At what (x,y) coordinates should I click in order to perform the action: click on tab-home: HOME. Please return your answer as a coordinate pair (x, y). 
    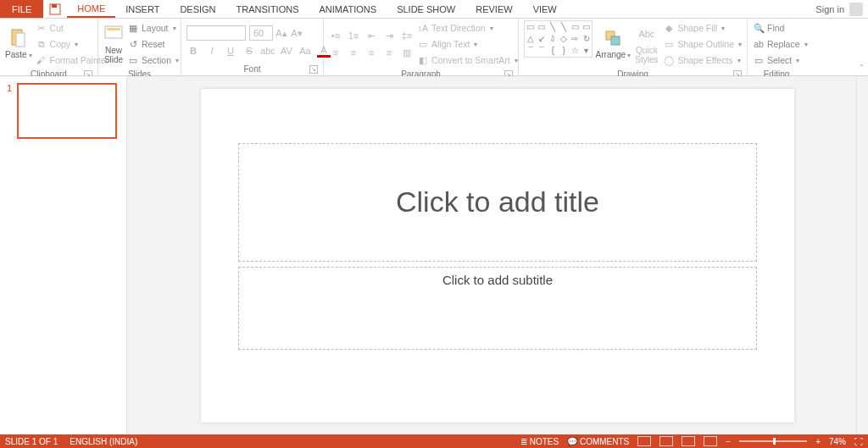
    Looking at the image, I should click on (92, 8).